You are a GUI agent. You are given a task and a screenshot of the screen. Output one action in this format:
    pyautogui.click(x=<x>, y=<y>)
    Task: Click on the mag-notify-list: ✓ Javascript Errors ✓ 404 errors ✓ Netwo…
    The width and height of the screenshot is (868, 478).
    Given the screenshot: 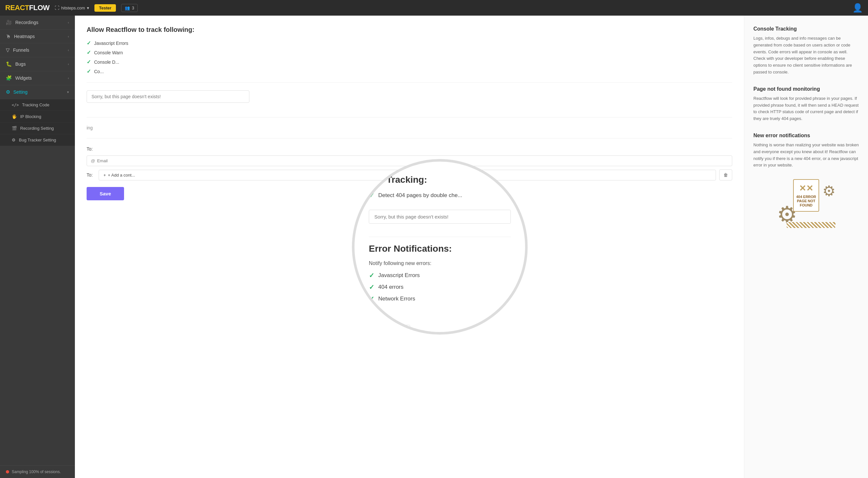 What is the action you would take?
    pyautogui.click(x=440, y=289)
    